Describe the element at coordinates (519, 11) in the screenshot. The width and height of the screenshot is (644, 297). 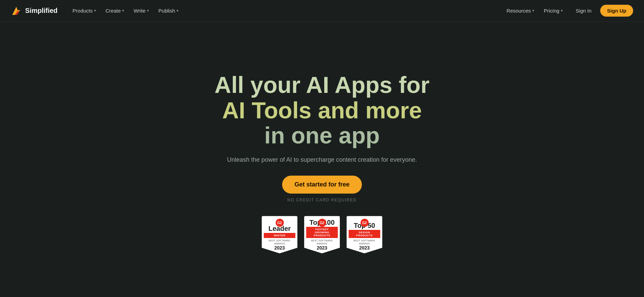
I see `nav-label: Resources` at that location.